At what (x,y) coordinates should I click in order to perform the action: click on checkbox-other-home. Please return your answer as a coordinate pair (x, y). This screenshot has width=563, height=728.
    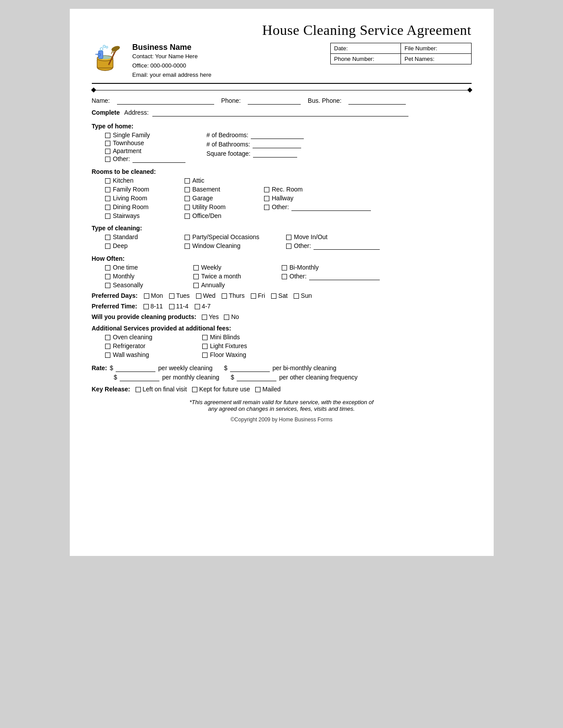
    Looking at the image, I should click on (108, 159).